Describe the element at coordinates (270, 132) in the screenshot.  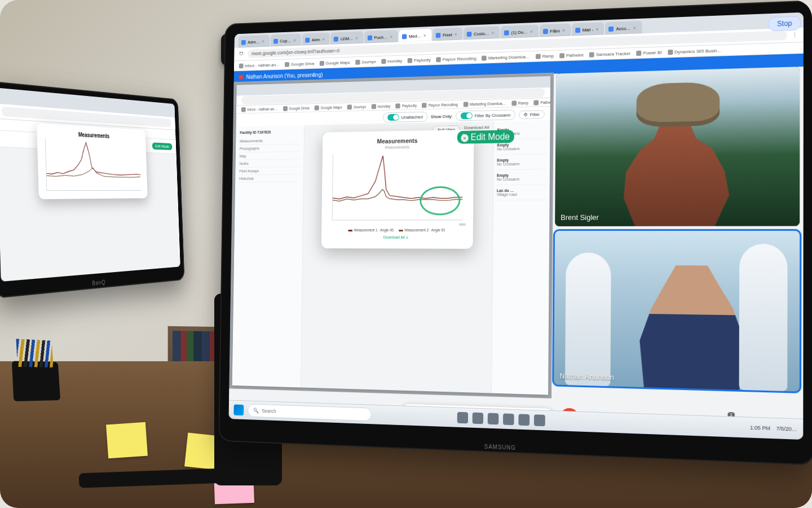
I see `facility-header: Facility ID 7197823` at that location.